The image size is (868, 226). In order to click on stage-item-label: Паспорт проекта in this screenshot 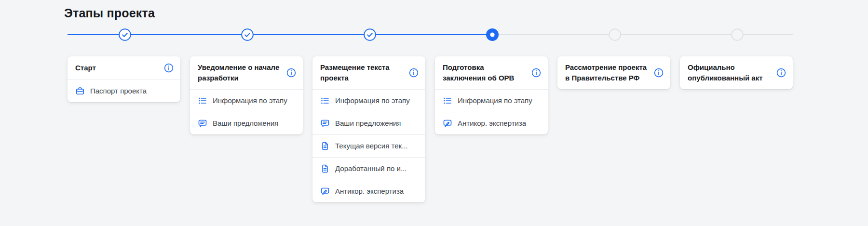, I will do `click(119, 91)`.